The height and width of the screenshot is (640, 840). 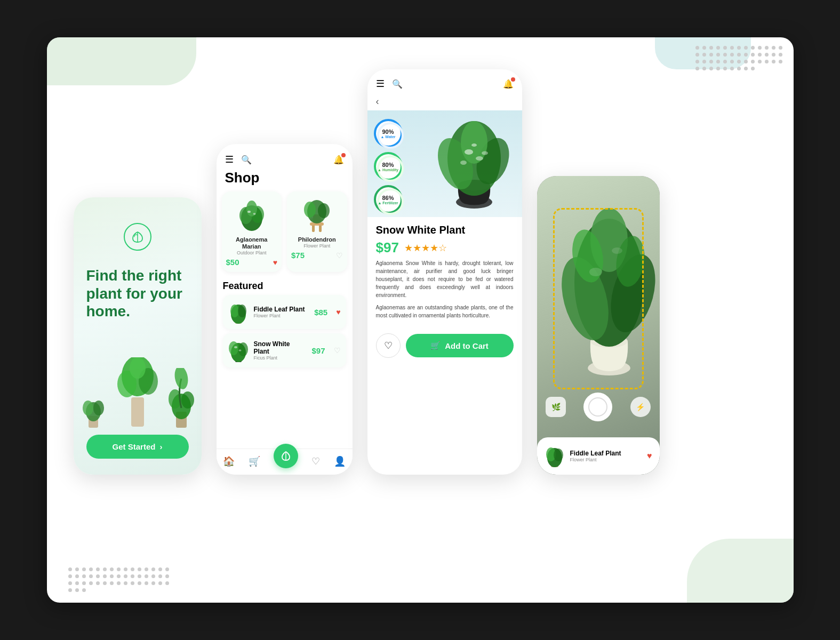 What do you see at coordinates (238, 159) in the screenshot?
I see `header-left: ☰ 🔍` at bounding box center [238, 159].